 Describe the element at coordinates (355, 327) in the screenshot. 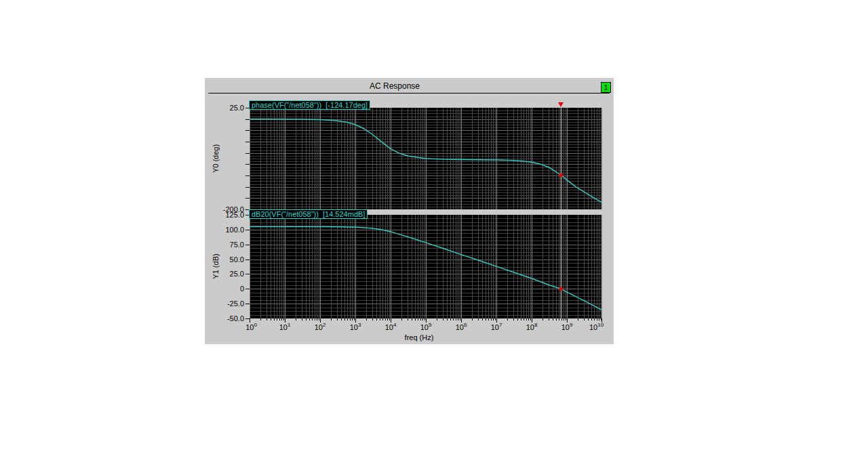

I see `x-tick-label: 103` at that location.